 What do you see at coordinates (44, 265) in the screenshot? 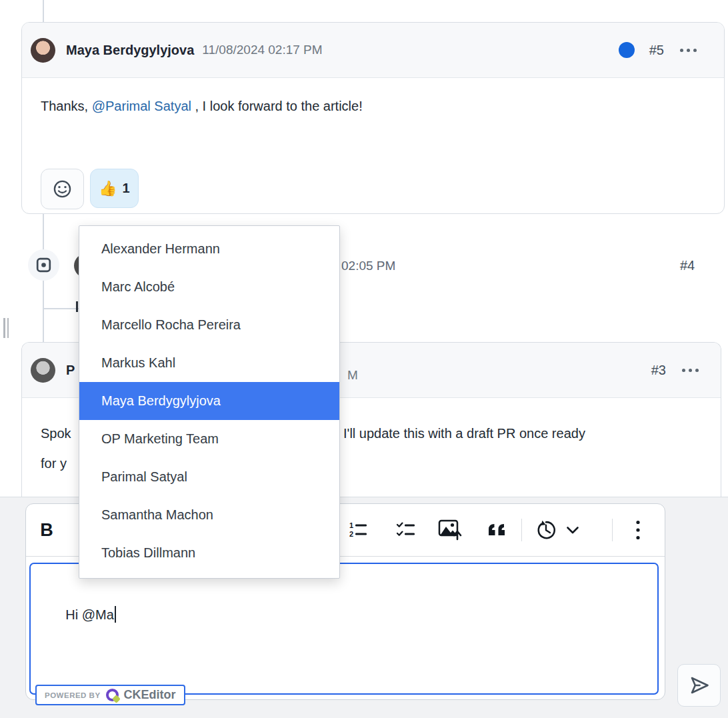
I see `activity-type-badge` at bounding box center [44, 265].